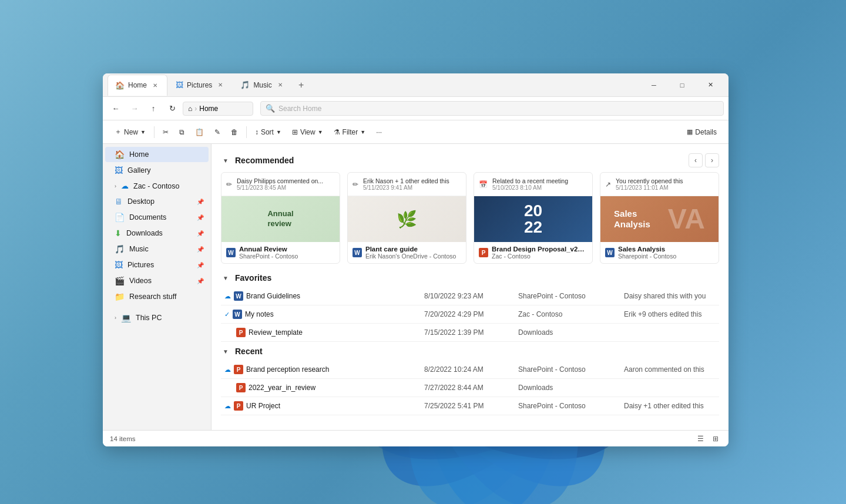  What do you see at coordinates (470, 370) in the screenshot?
I see `recent-row-brand-perception: ☁ P Brand perception research 8/2/2022 1…` at bounding box center [470, 370].